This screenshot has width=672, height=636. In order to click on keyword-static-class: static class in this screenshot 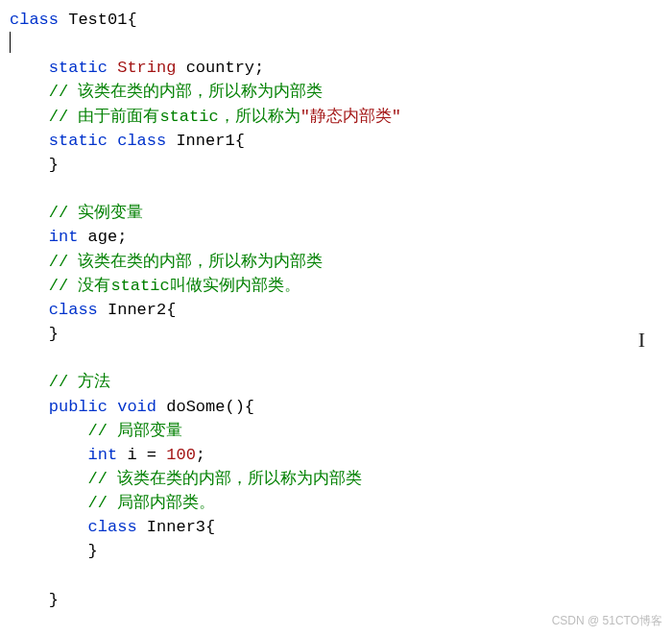, I will do `click(108, 140)`.